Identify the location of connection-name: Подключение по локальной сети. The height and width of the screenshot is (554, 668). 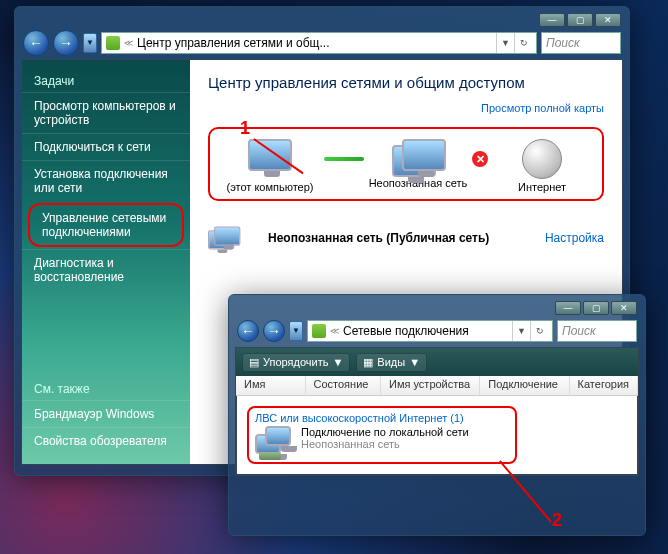
(385, 432).